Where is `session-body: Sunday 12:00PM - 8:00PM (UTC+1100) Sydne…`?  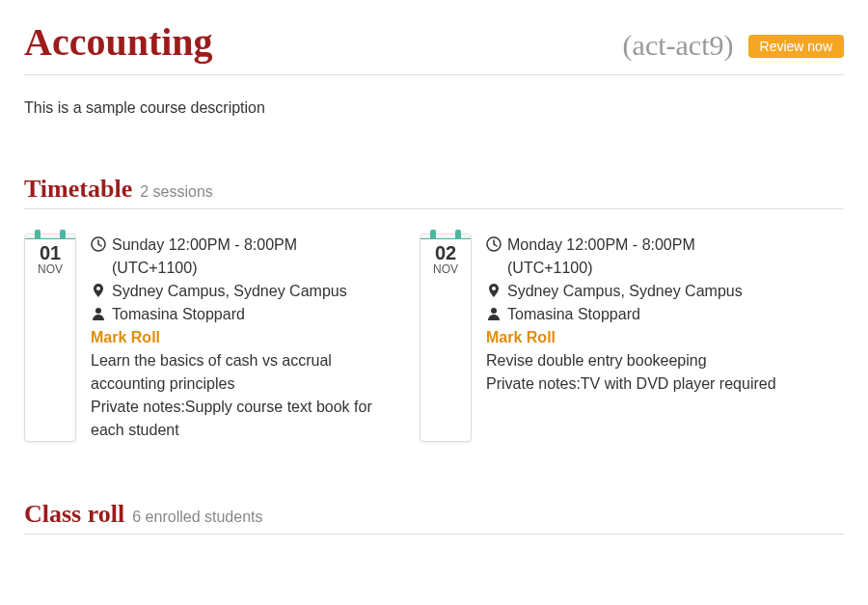 session-body: Sunday 12:00PM - 8:00PM (UTC+1100) Sydne… is located at coordinates (235, 338).